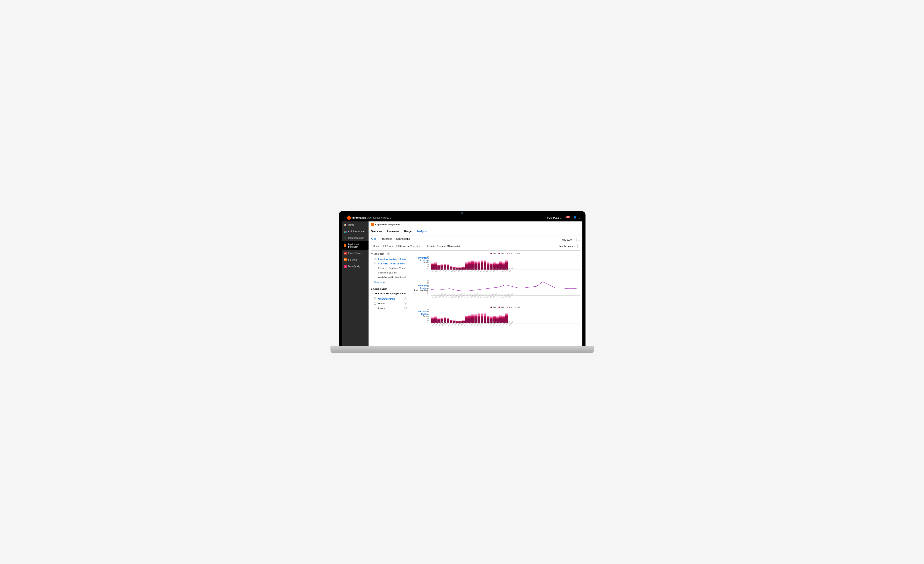  Describe the element at coordinates (389, 254) in the screenshot. I see `apis-header: ▼ APIs (38) ?` at that location.